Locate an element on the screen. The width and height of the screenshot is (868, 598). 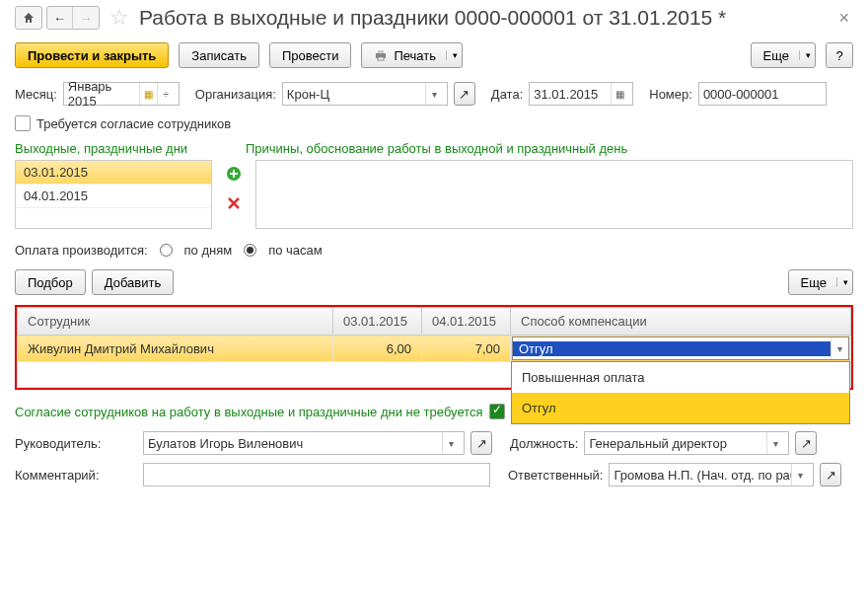
by-hours-label: по часам is located at coordinates (296, 251).